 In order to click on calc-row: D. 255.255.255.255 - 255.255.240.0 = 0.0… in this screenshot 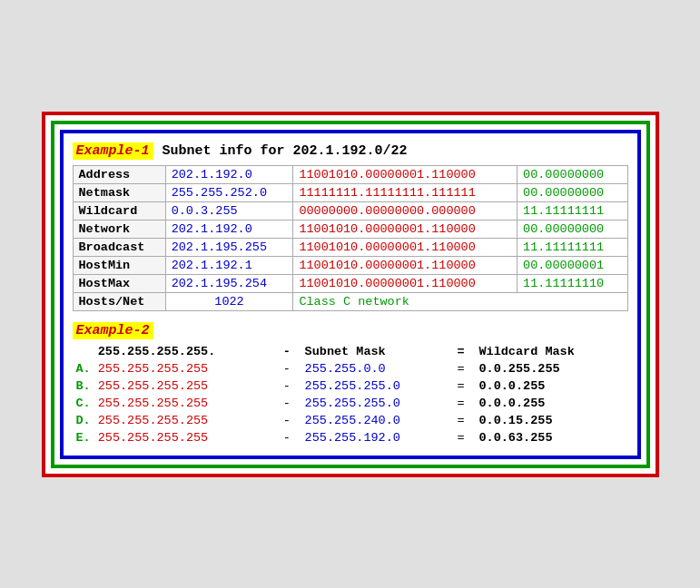, I will do `click(350, 421)`.